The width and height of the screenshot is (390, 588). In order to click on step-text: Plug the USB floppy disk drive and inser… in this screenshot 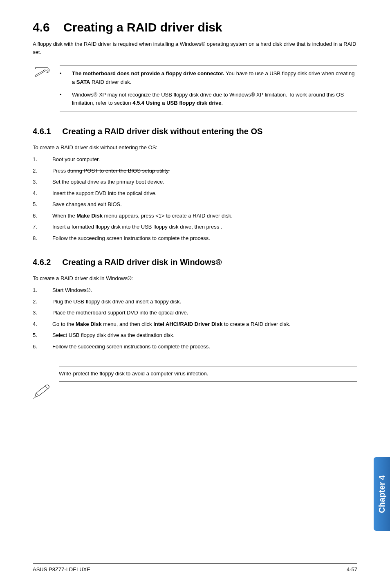, I will do `click(205, 302)`.